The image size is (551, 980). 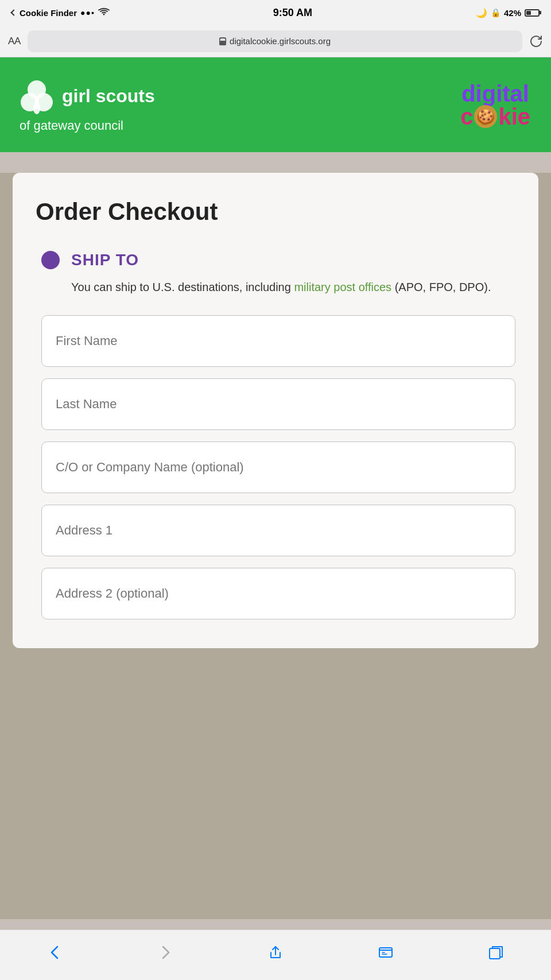 I want to click on ship-to-description: You can ship to U.S. destinations, inclu…, so click(x=278, y=287).